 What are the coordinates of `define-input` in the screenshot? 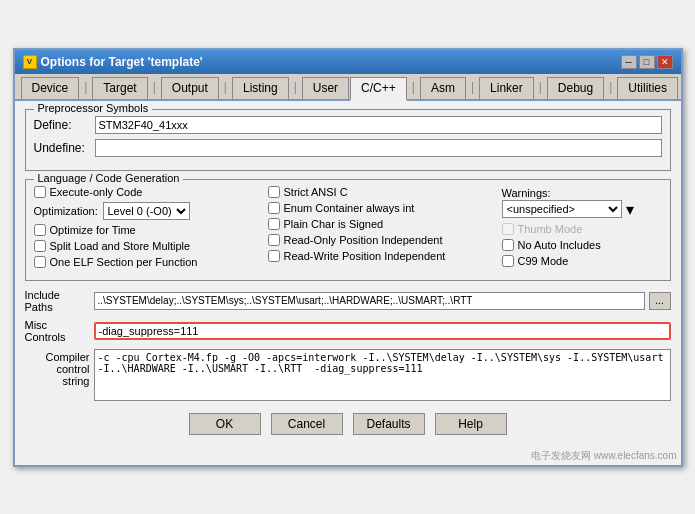 It's located at (378, 125).